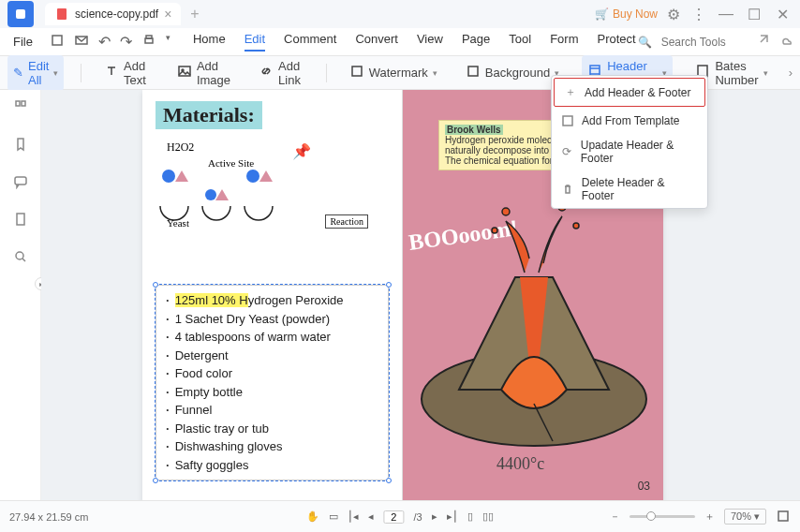 This screenshot has height=532, width=800. Describe the element at coordinates (377, 41) in the screenshot. I see `tab-convert: Convert` at that location.